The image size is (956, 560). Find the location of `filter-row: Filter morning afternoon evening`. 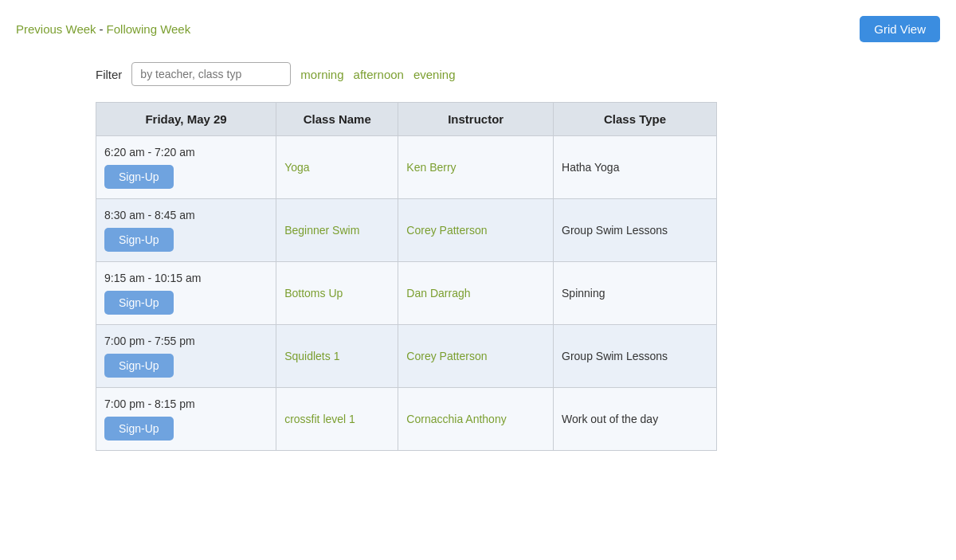

filter-row: Filter morning afternoon evening is located at coordinates (518, 74).